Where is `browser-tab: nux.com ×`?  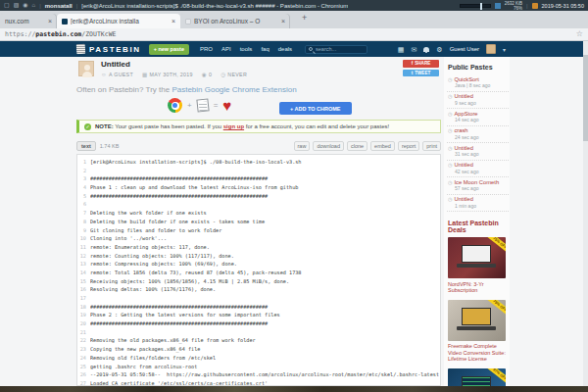 browser-tab: nux.com × is located at coordinates (28, 22).